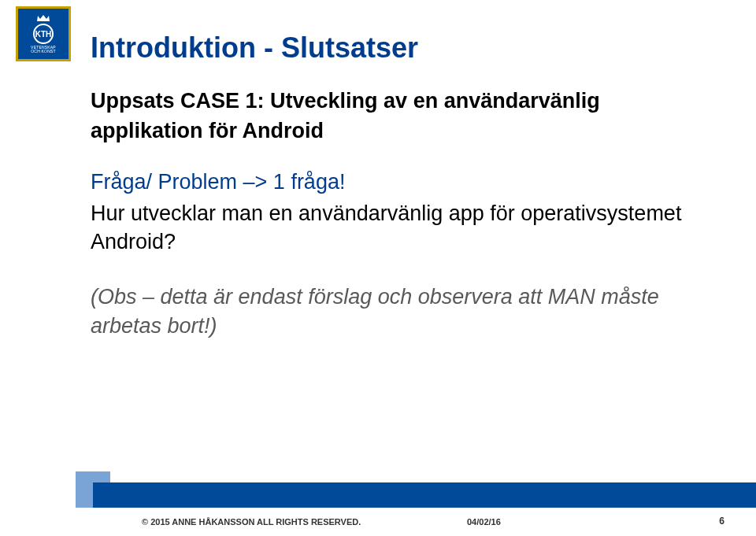  Describe the element at coordinates (400, 228) in the screenshot. I see `question-text: Hur utvecklar man en användarvänlig app …` at that location.